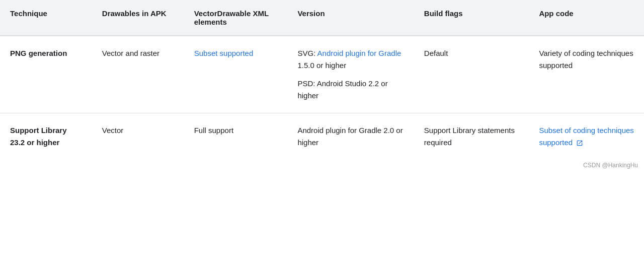  What do you see at coordinates (350, 75) in the screenshot?
I see `row1-version: SVG: Android plugin for Gradle 1.5.0 or …` at bounding box center [350, 75].